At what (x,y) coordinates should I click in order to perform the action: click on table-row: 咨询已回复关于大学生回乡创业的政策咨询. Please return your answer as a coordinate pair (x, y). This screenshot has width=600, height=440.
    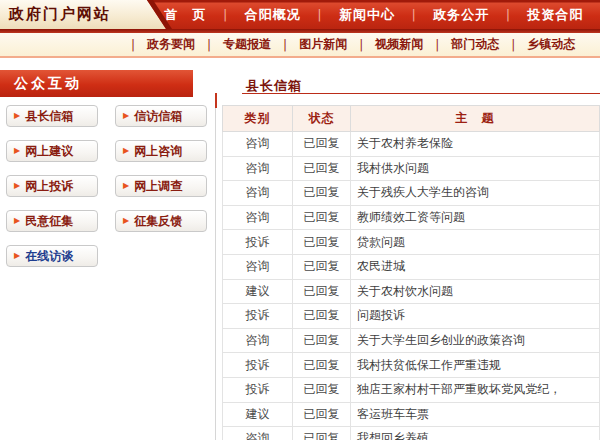
    Looking at the image, I should click on (412, 340).